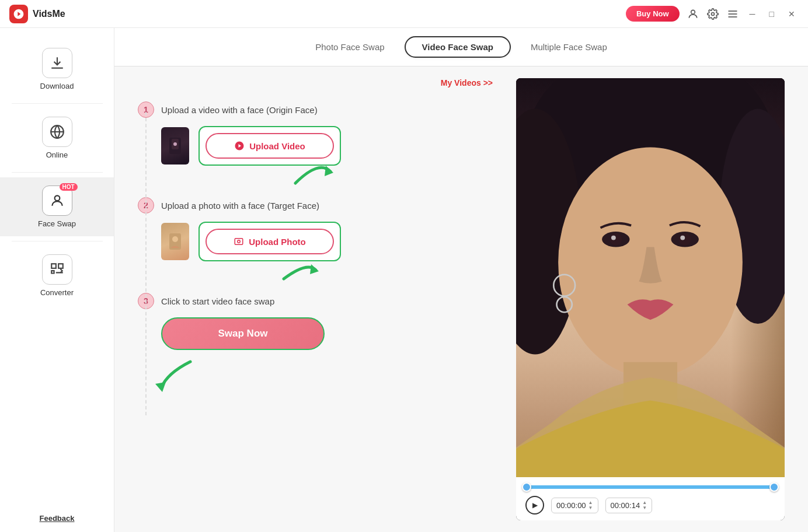 The image size is (808, 532). I want to click on sidebar-item-face-swap: HOT Face Swap, so click(57, 206).